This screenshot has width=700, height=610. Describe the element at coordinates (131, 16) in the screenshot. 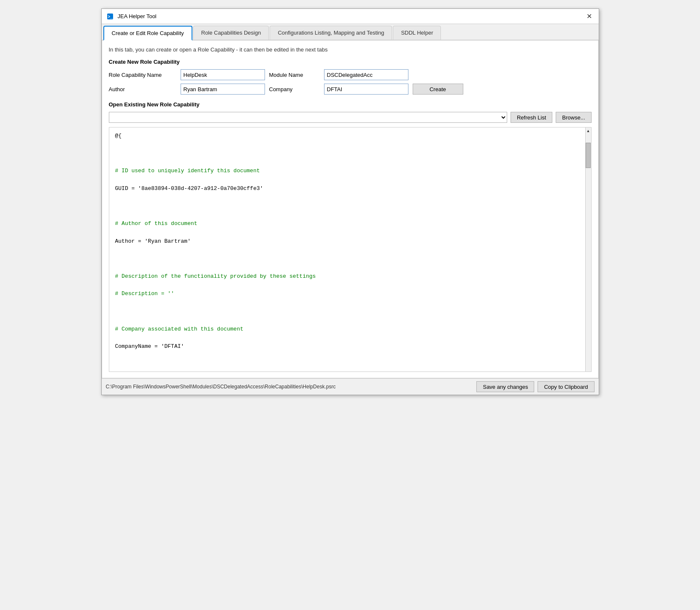

I see `title-bar-left: >_ JEA Helper Tool` at that location.